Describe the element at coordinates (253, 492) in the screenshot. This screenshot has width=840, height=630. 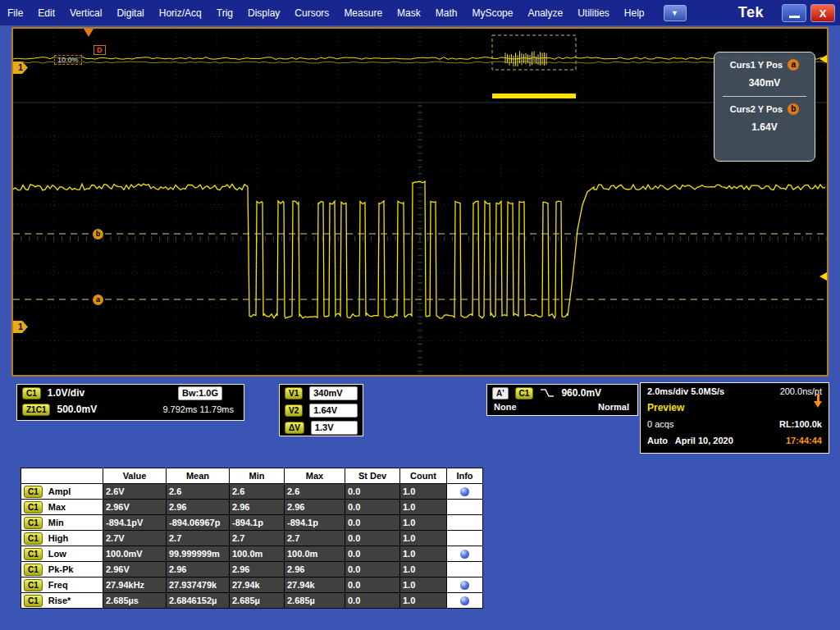
I see `measurement-row: C1Ampl2.6V2.62.62.60.01.0` at that location.